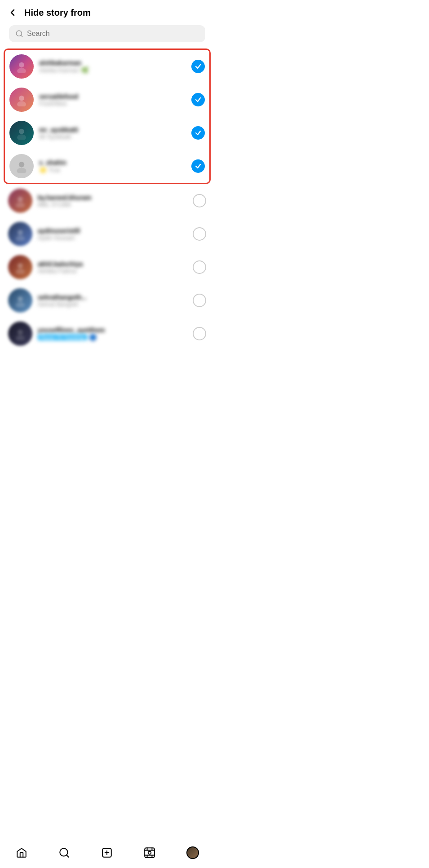 The height and width of the screenshot is (868, 429). What do you see at coordinates (112, 334) in the screenshot?
I see `user-info-9: yousefllives_ayetthem Pause TV Tracking …` at bounding box center [112, 334].